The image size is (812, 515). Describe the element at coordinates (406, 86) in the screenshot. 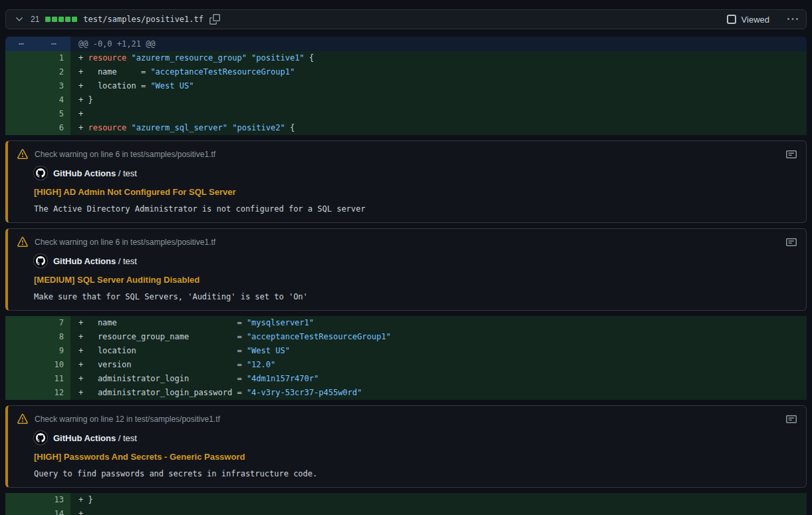

I see `diff-line-row: 3+ location = "West US"` at that location.